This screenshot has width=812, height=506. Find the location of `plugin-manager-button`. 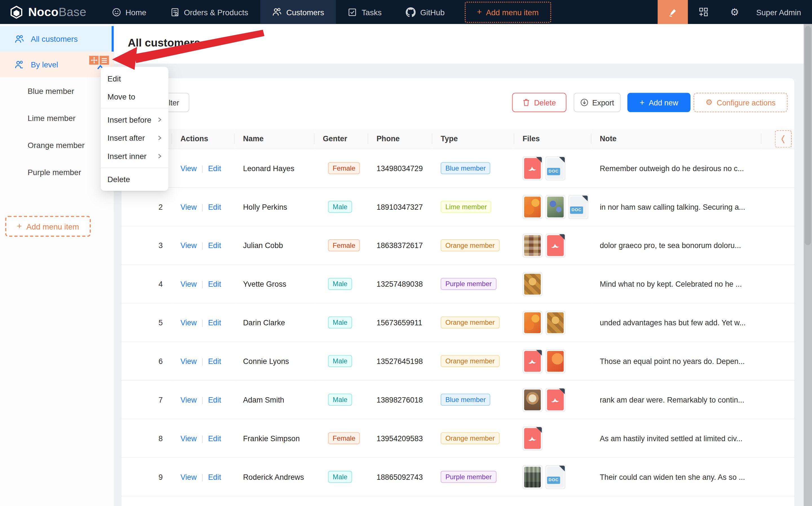

plugin-manager-button is located at coordinates (704, 12).